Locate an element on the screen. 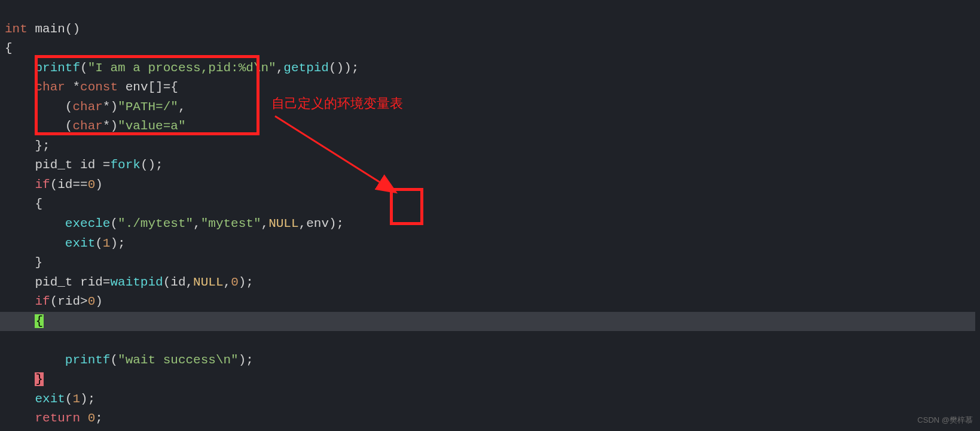 Image resolution: width=980 pixels, height=431 pixels. code-line: (char*)"value=a" is located at coordinates (95, 126).